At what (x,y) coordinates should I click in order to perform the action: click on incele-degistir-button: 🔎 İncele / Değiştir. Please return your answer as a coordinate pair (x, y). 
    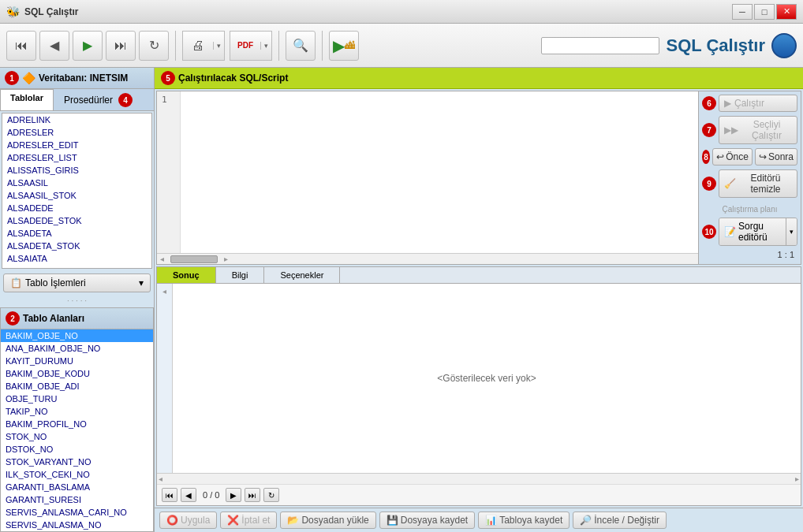
    Looking at the image, I should click on (620, 520).